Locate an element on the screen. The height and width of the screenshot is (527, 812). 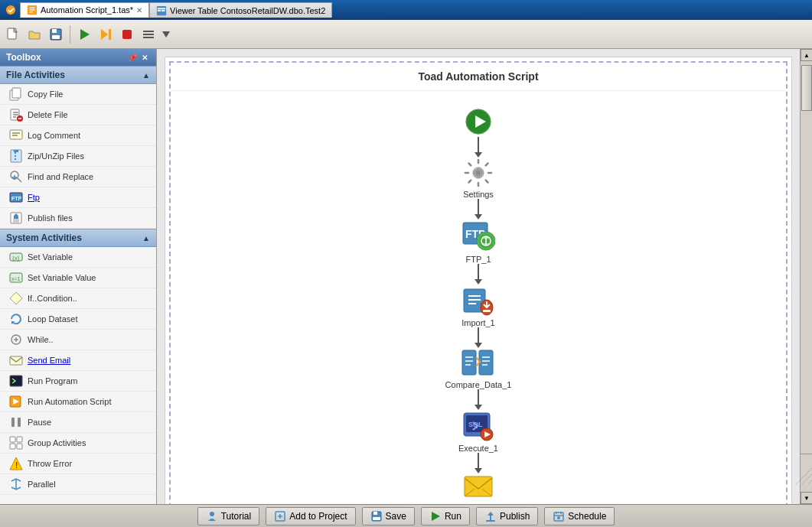
compare-node-icon is located at coordinates (478, 363).